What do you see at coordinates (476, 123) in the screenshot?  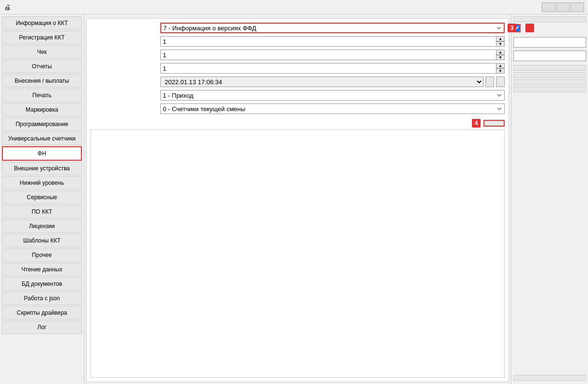 I see `badge-4: 4` at bounding box center [476, 123].